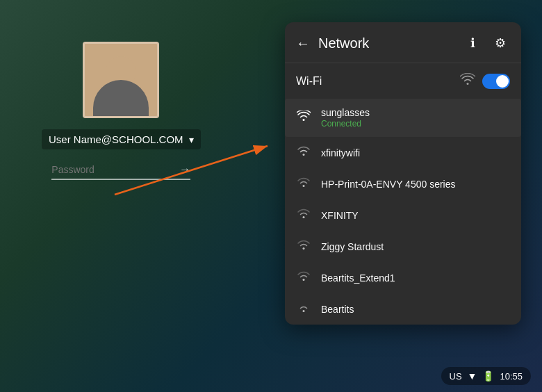  What do you see at coordinates (388, 184) in the screenshot?
I see `wifi-network-info: HP-Print-0A-ENVY 4500 series` at bounding box center [388, 184].